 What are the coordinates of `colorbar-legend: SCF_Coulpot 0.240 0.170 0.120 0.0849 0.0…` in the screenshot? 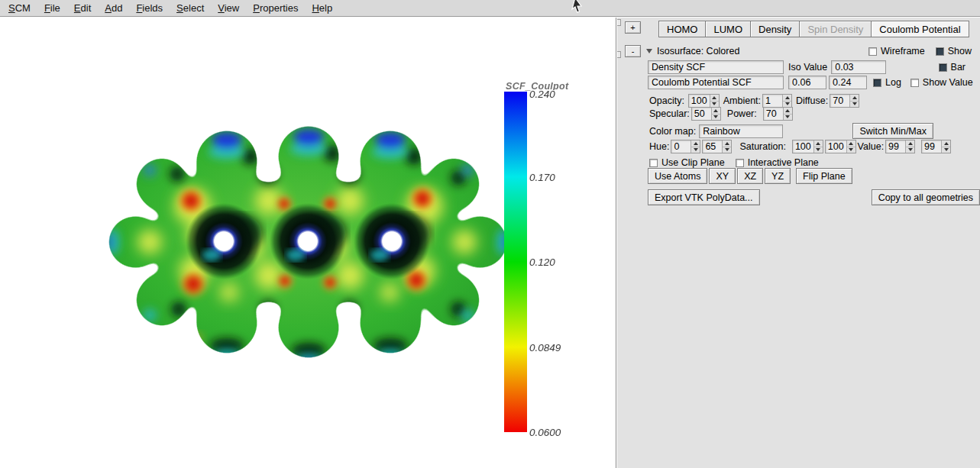 It's located at (558, 254).